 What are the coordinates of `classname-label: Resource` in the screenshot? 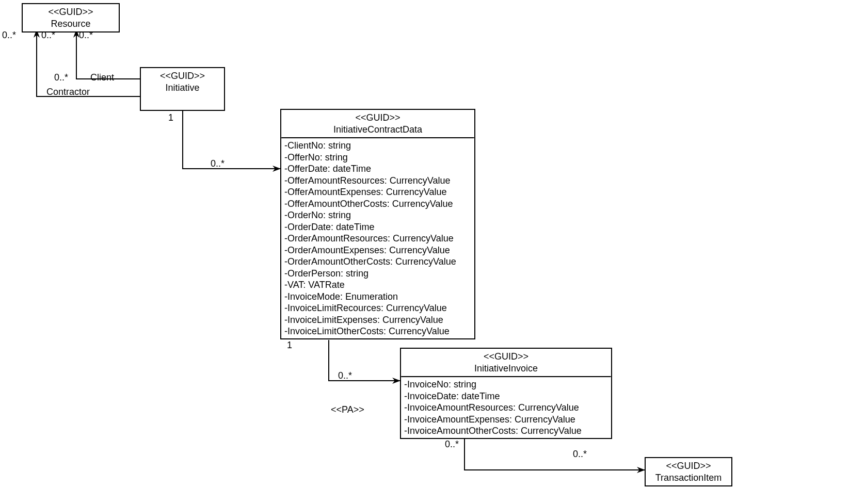 It's located at (71, 24).